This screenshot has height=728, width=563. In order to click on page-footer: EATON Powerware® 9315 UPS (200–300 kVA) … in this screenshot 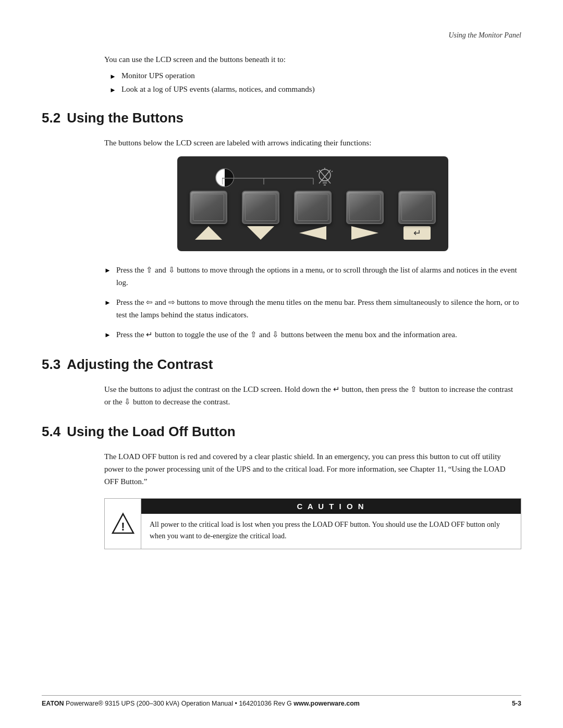, I will do `click(282, 701)`.